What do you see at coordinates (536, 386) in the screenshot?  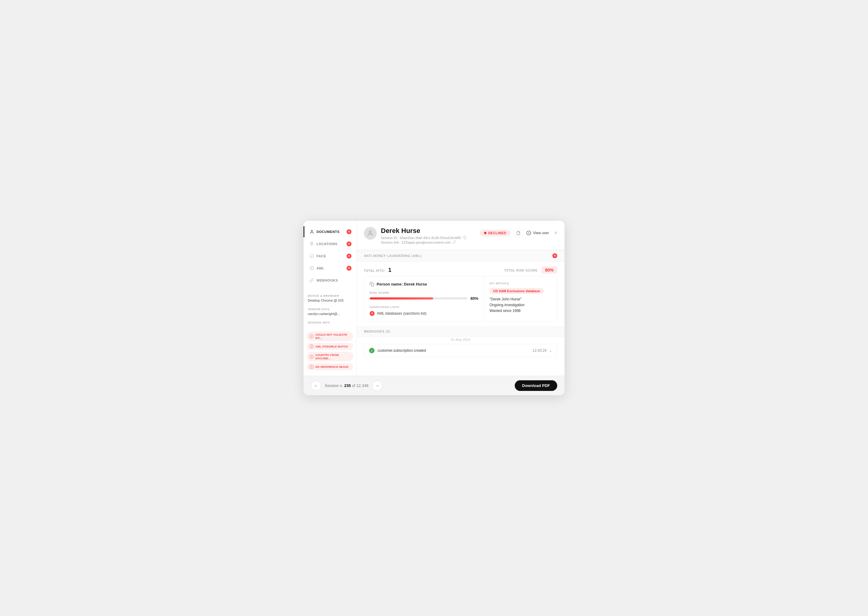 I see `download-pdf-button: Download PDF` at bounding box center [536, 386].